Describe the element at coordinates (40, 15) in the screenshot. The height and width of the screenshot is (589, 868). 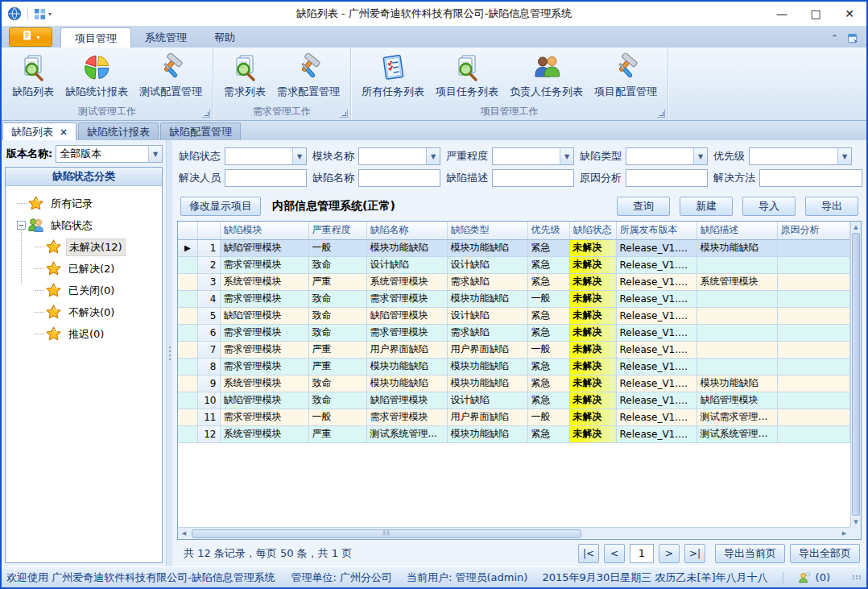
I see `quick-access-grid-icon` at that location.